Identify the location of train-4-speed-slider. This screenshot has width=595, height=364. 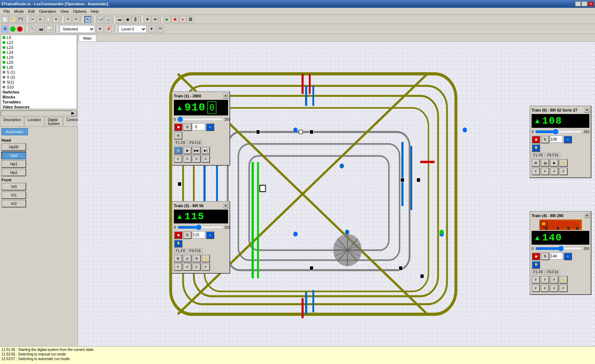
(559, 249).